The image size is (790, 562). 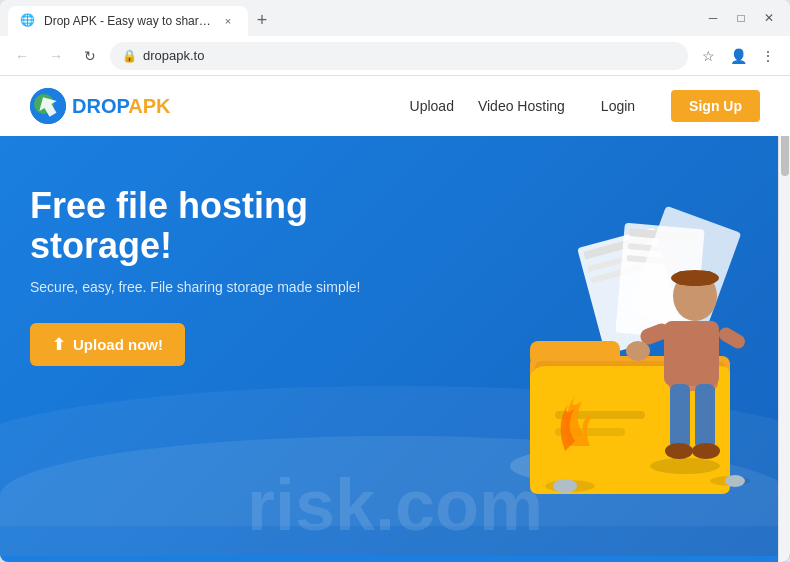 What do you see at coordinates (738, 56) in the screenshot?
I see `account-button: 👤` at bounding box center [738, 56].